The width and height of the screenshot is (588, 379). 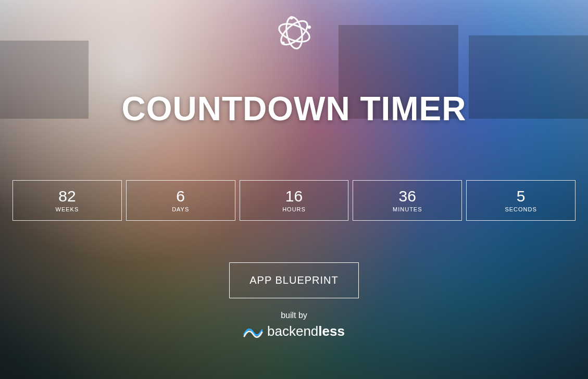 What do you see at coordinates (294, 315) in the screenshot?
I see `built-by-text: built by` at bounding box center [294, 315].